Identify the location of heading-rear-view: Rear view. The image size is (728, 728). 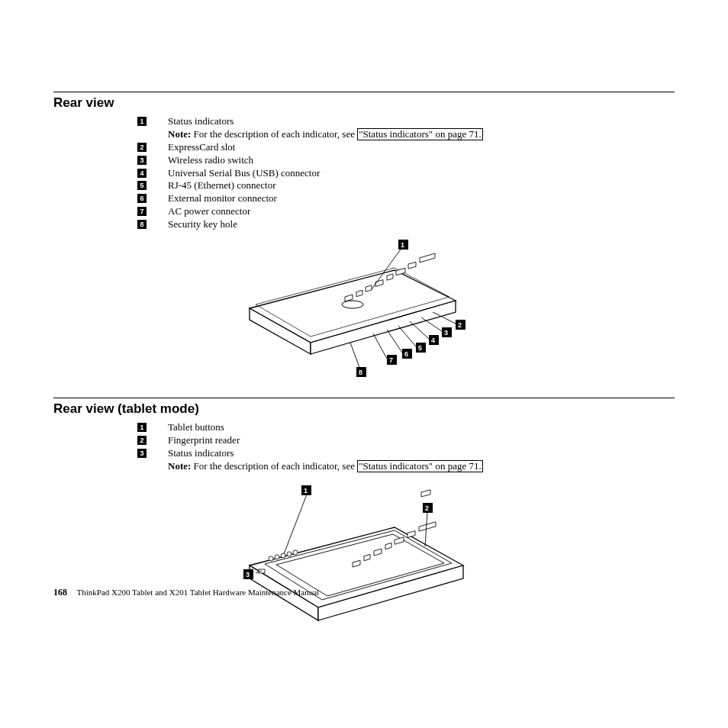
(364, 103).